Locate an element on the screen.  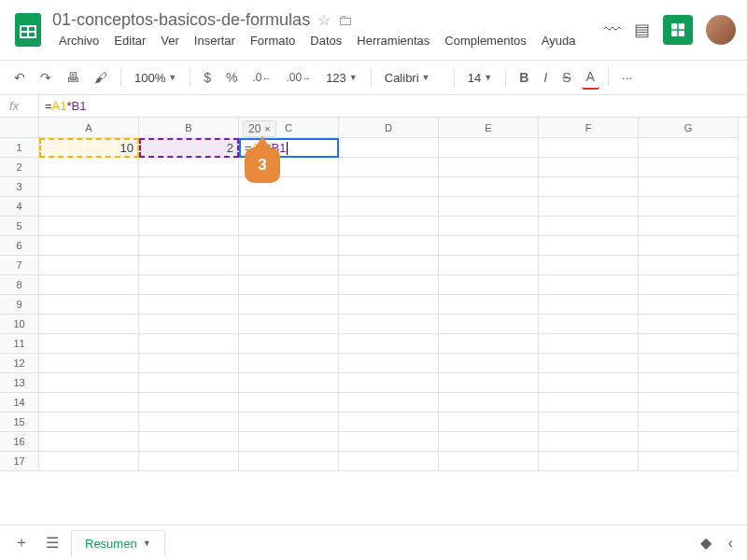
select-all-corner is located at coordinates (20, 128).